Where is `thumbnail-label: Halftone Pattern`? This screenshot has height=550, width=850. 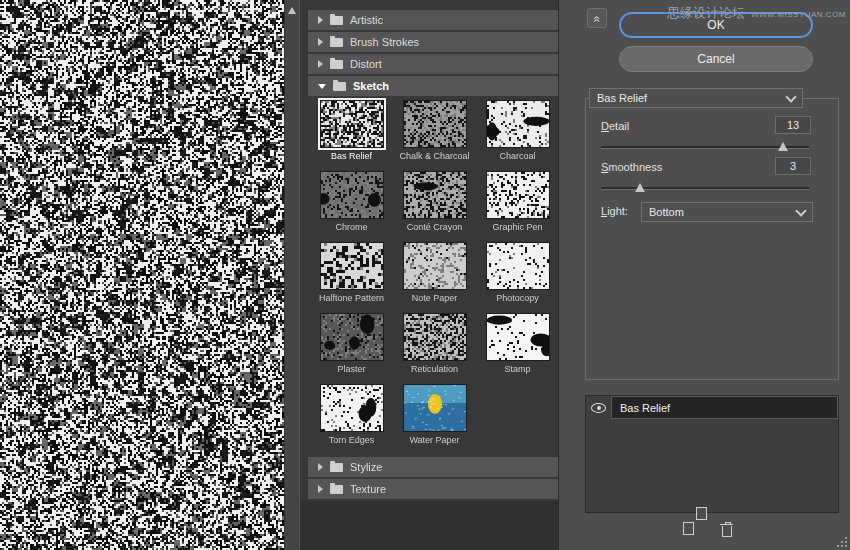 thumbnail-label: Halftone Pattern is located at coordinates (352, 298).